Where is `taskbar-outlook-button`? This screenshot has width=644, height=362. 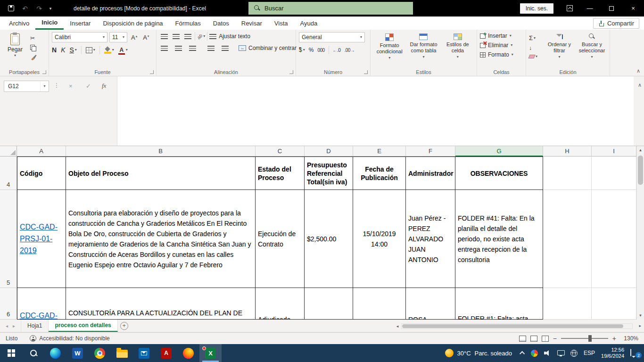
taskbar-outlook-button is located at coordinates (144, 353).